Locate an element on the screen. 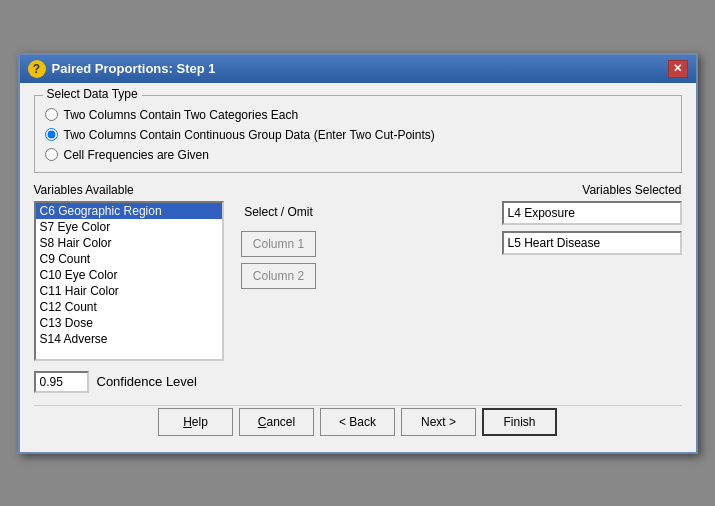 This screenshot has height=506, width=715. variables-available-section: Variables Available C6 Geographic Region… is located at coordinates (129, 272).